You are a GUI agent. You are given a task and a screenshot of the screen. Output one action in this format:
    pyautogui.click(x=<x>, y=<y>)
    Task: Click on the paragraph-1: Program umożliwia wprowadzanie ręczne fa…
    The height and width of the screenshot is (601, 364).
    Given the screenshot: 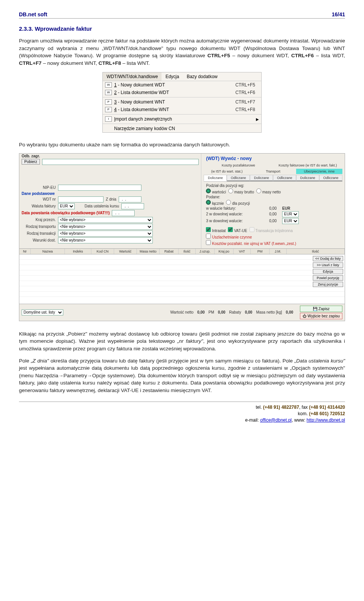 What is the action you would take?
    pyautogui.click(x=182, y=52)
    